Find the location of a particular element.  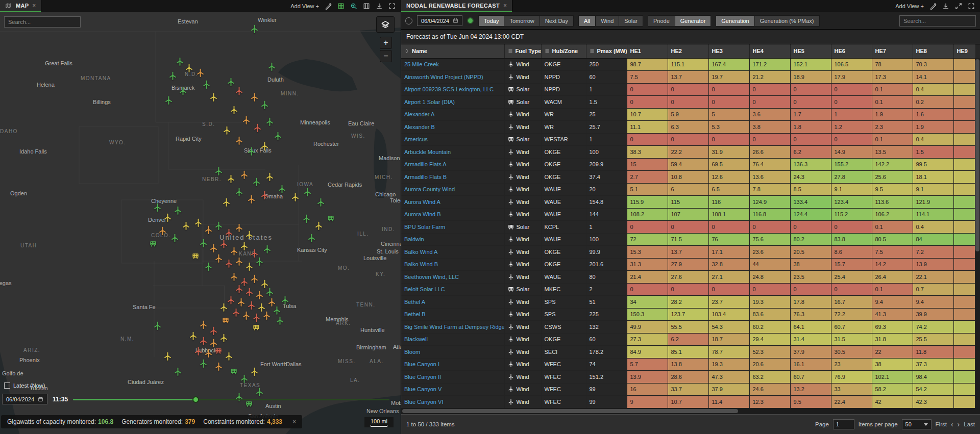

generator-name-link: Airport 009239 SCS Lexington, LLC is located at coordinates (453, 90).